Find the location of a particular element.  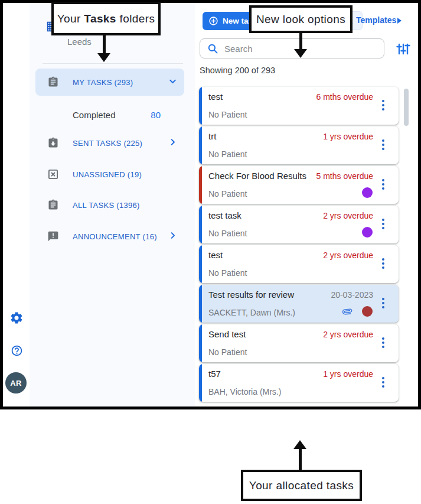

arrow-up-head is located at coordinates (300, 444).